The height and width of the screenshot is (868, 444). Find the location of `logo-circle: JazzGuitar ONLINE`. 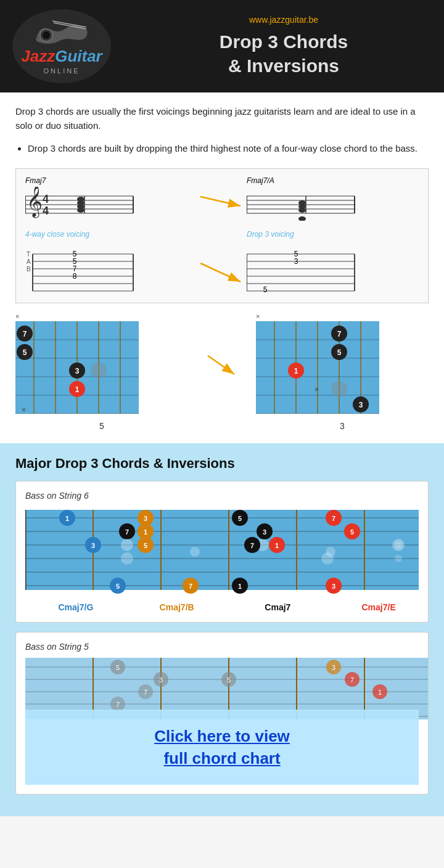

logo-circle: JazzGuitar ONLINE is located at coordinates (62, 46).